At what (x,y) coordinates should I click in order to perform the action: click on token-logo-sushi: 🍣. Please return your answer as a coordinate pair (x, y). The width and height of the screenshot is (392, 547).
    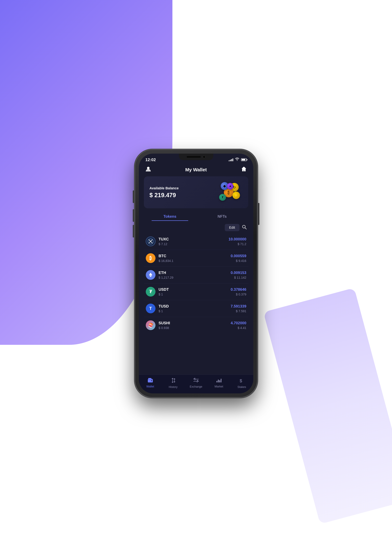
    Looking at the image, I should click on (151, 325).